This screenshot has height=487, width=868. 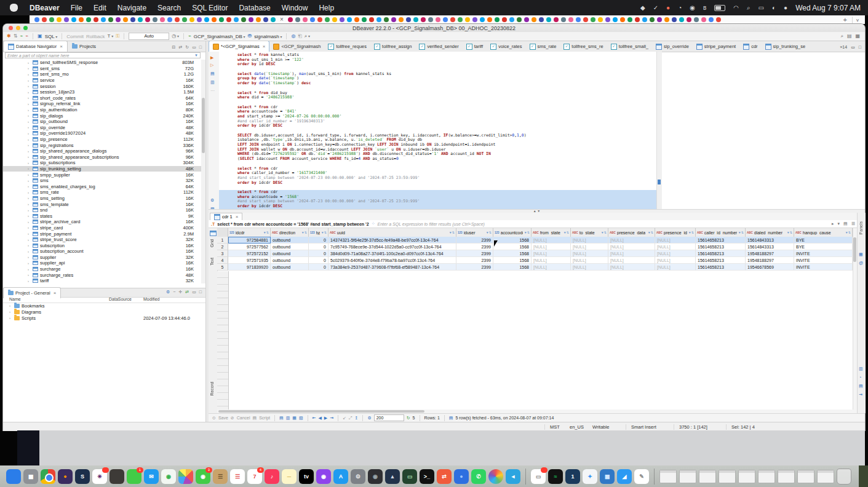 I want to click on fetch-size-input: 200, so click(x=389, y=418).